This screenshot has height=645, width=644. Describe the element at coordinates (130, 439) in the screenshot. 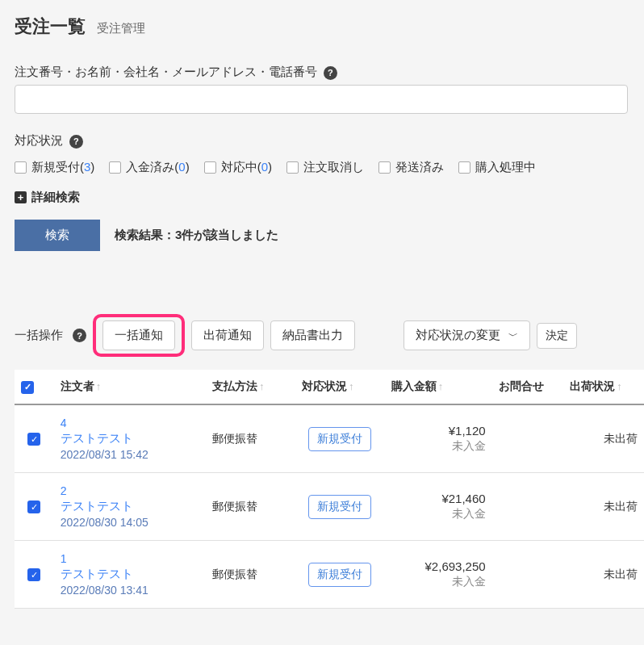

I see `orderer-cell: 4テストテスト2022/08/31 15:42` at that location.